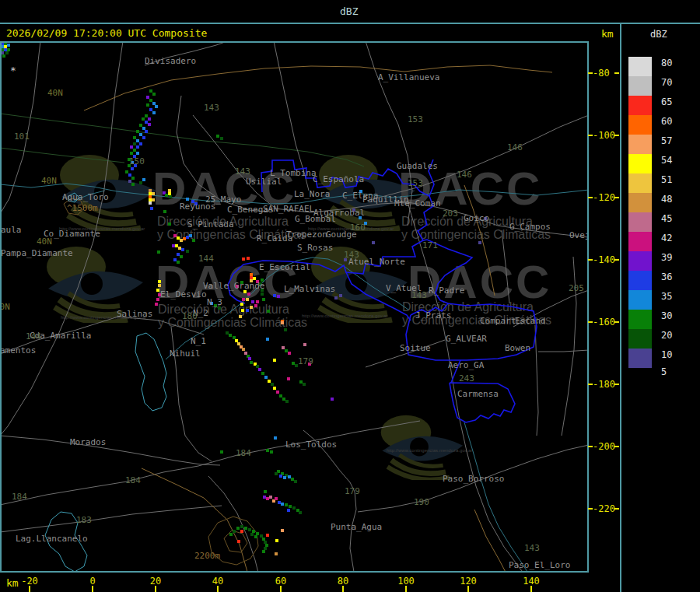 Image resolution: width=700 pixels, height=592 pixels. I want to click on bottom-axis-unit-label: km, so click(12, 583).